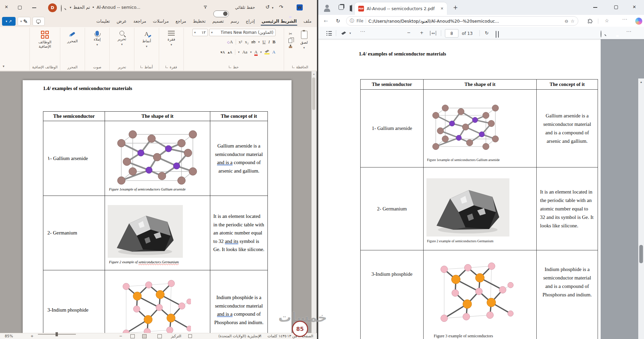  I want to click on zoom-in-icon: +, so click(32, 336).